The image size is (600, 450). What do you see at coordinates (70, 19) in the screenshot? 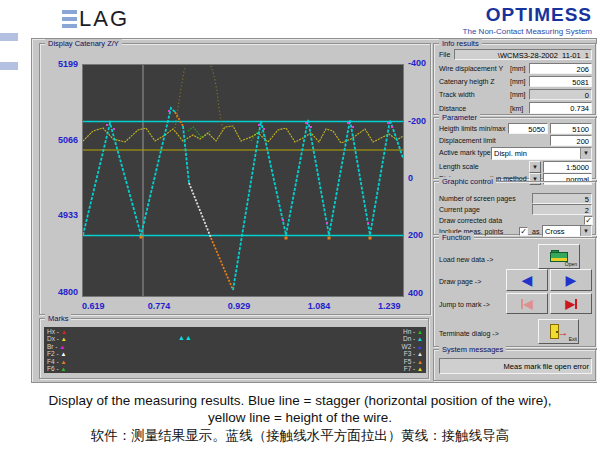
I see `elag-e-icon` at bounding box center [70, 19].